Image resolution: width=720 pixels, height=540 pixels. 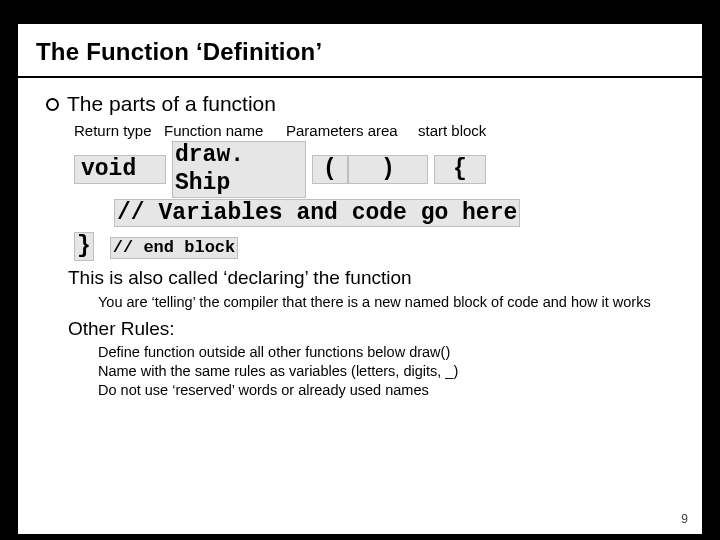 What do you see at coordinates (388, 352) in the screenshot?
I see `rule-item: Define function outside all other functi…` at bounding box center [388, 352].